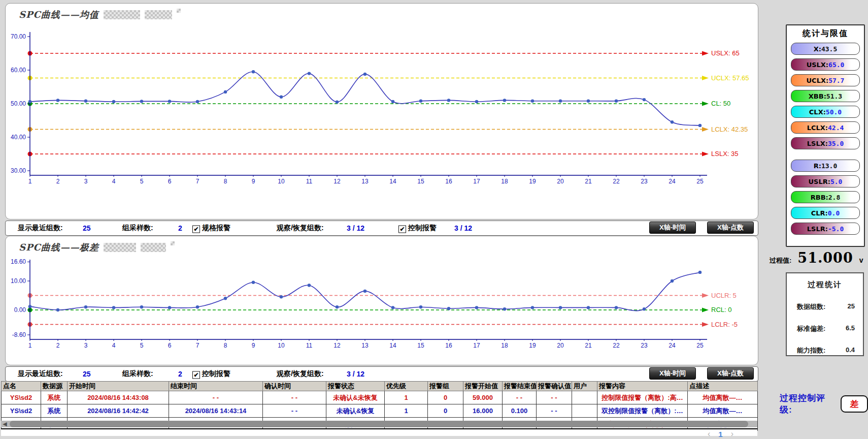 The height and width of the screenshot is (439, 868). I want to click on column-header: 用户, so click(585, 386).